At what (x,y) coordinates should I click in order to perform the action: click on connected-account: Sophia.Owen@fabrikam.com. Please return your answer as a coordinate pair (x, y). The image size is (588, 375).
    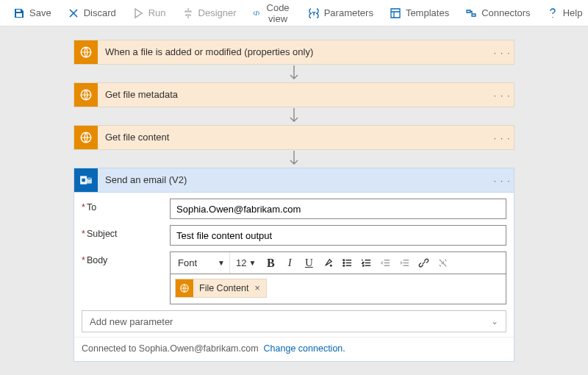
    Looking at the image, I should click on (198, 349).